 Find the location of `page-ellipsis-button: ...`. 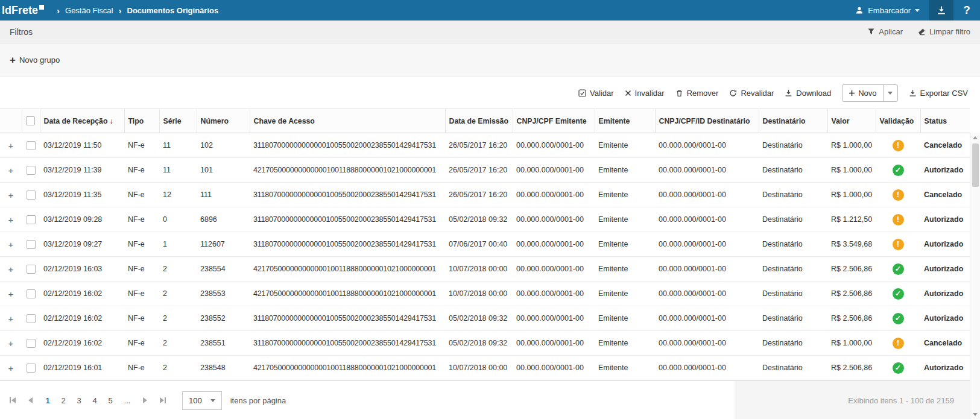

page-ellipsis-button: ... is located at coordinates (127, 400).